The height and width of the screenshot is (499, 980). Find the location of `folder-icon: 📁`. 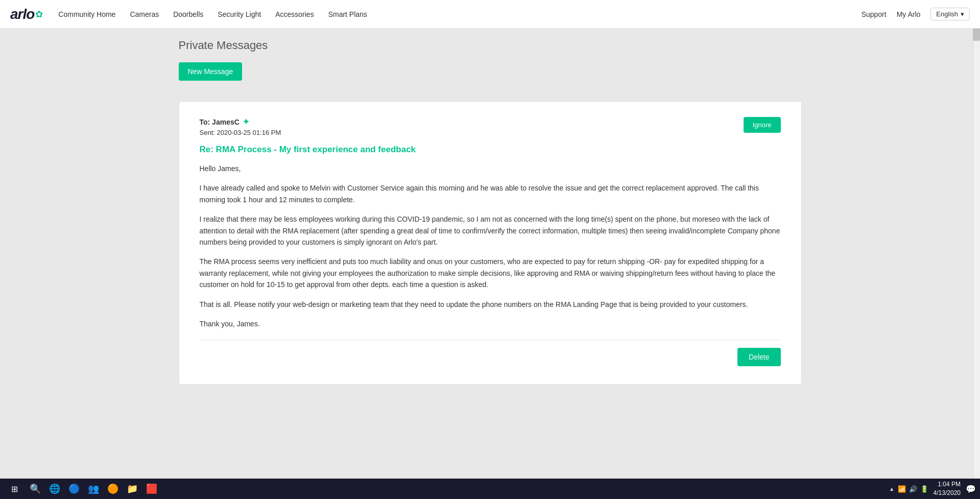

folder-icon: 📁 is located at coordinates (132, 489).